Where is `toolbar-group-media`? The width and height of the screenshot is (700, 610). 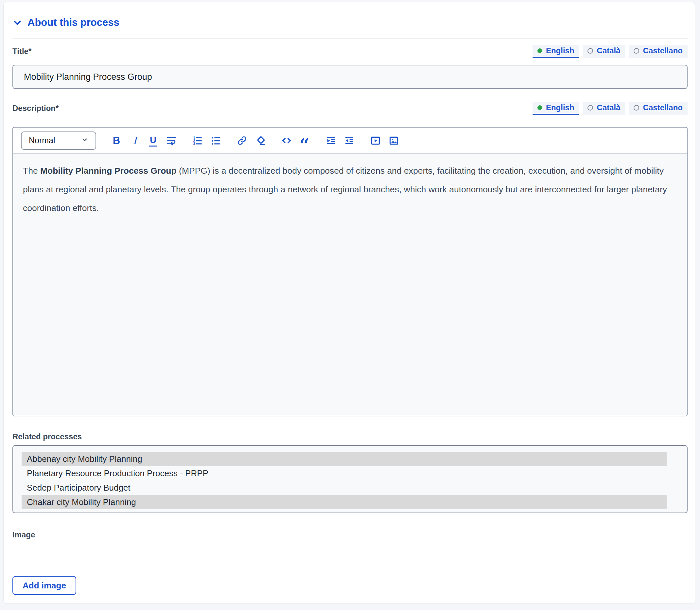 toolbar-group-media is located at coordinates (385, 141).